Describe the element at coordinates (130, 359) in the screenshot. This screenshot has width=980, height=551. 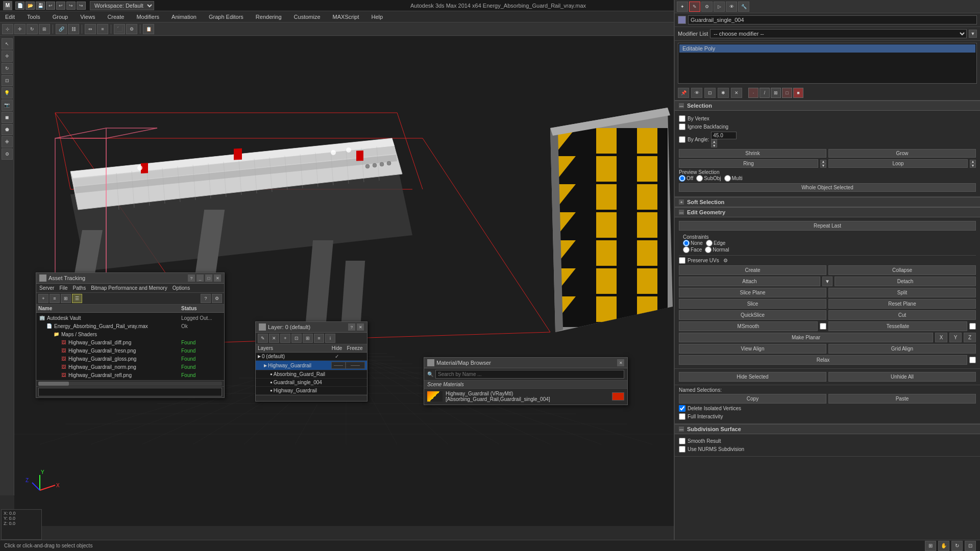
I see `asset-gloss-item: 🖼 Highway_Guardrail_gloss.png Found` at that location.